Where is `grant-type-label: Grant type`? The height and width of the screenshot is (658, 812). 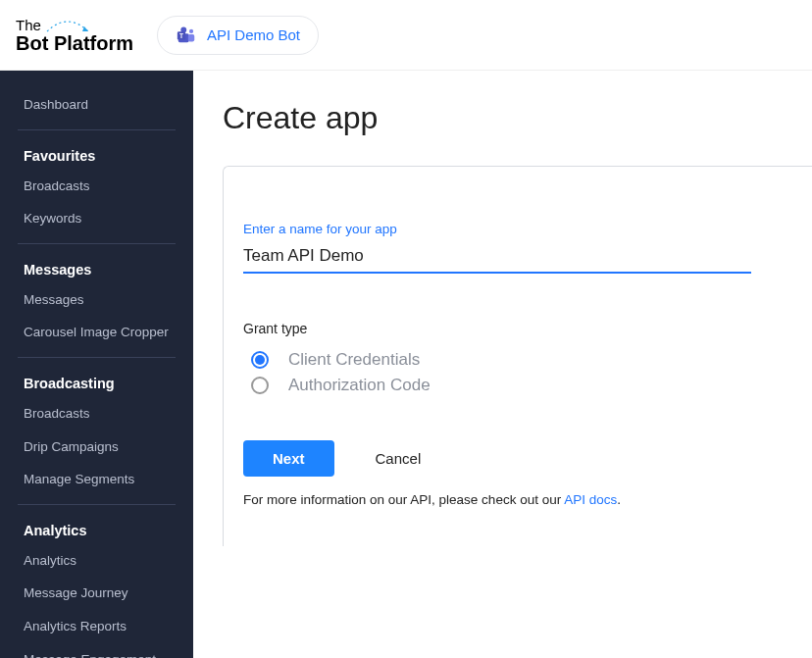 grant-type-label: Grant type is located at coordinates (528, 329).